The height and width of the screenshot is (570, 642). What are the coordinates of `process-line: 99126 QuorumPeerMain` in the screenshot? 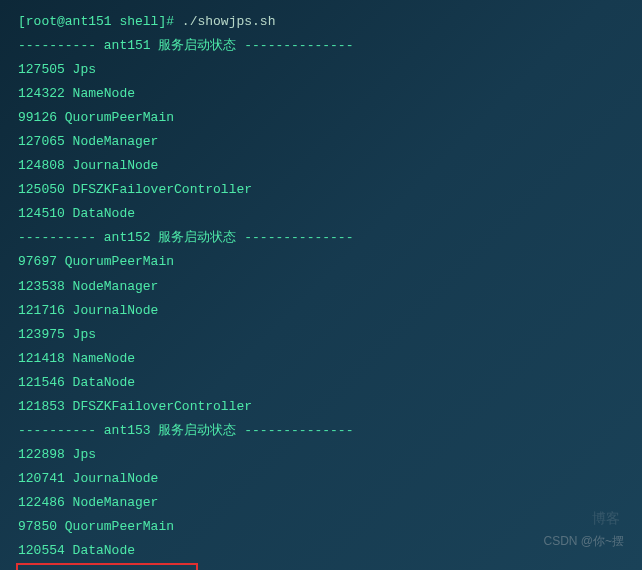 It's located at (321, 118).